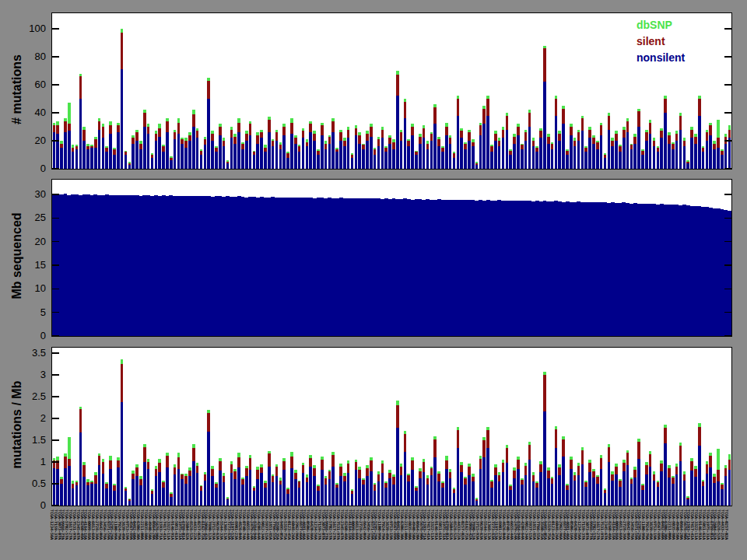 The height and width of the screenshot is (560, 747). What do you see at coordinates (23, 375) in the screenshot?
I see `y-tick-label: 3` at bounding box center [23, 375].